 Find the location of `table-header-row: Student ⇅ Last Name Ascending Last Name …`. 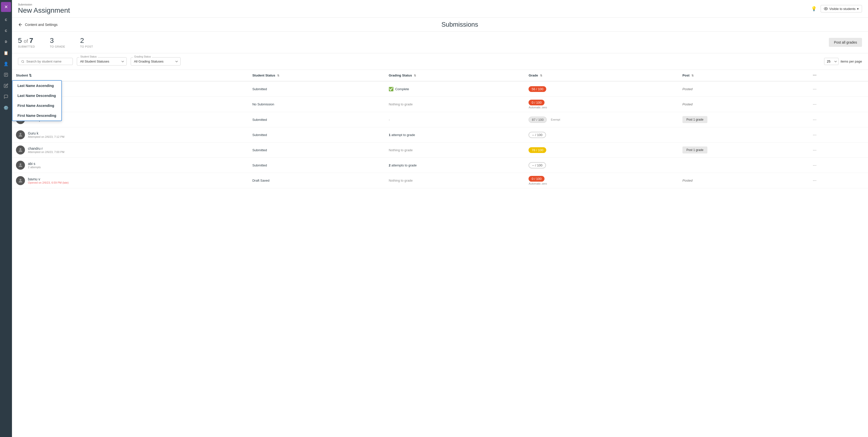

table-header-row: Student ⇅ Last Name Ascending Last Name … is located at coordinates (440, 75).